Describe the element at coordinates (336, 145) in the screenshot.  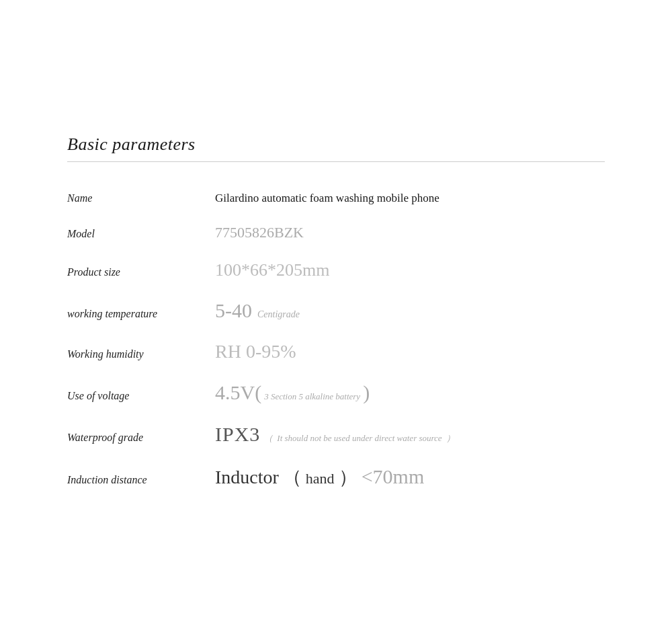
I see `section-title: Basic parameters` at that location.